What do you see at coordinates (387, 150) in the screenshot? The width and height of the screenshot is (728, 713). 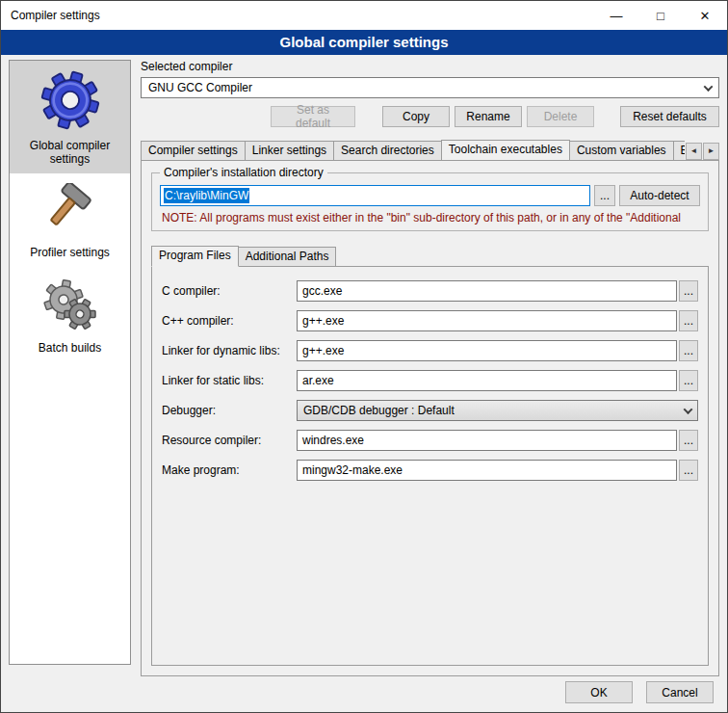 I see `tab-search-directories: Search directories` at bounding box center [387, 150].